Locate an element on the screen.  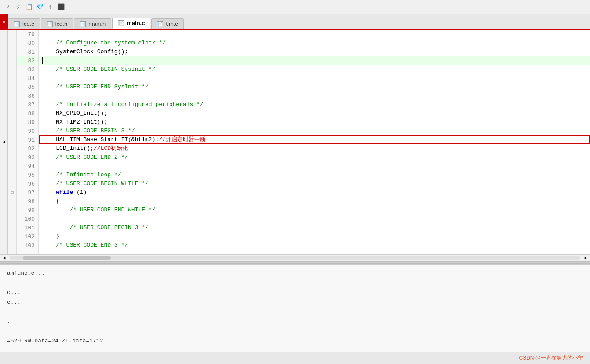
code-comment-93: /* USER CODE END 2 */ is located at coordinates (85, 157).